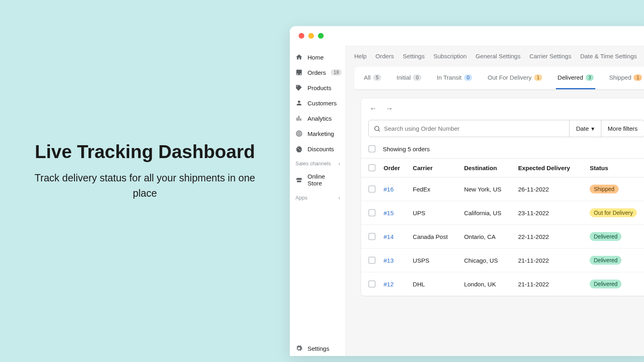 The image size is (644, 362). I want to click on hero: Live Tracking Dashboard Track delivery s…, so click(145, 171).